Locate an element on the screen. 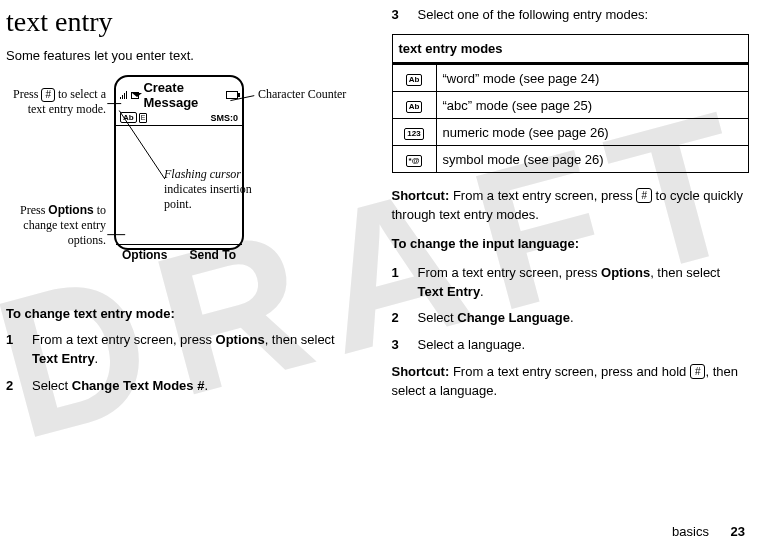 This screenshot has height=545, width=759. annot-char-counter: Character Counter is located at coordinates (303, 94).